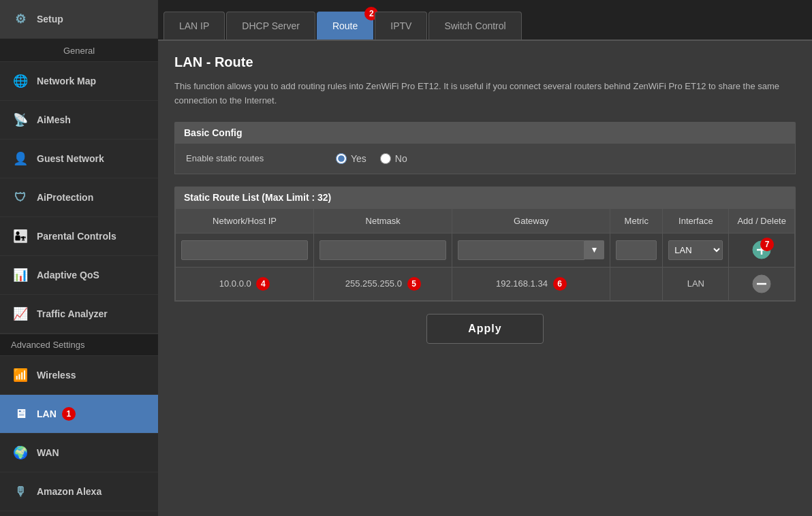 The image size is (812, 516). What do you see at coordinates (76, 236) in the screenshot?
I see `sidebar-item-label: Parental Controls` at bounding box center [76, 236].